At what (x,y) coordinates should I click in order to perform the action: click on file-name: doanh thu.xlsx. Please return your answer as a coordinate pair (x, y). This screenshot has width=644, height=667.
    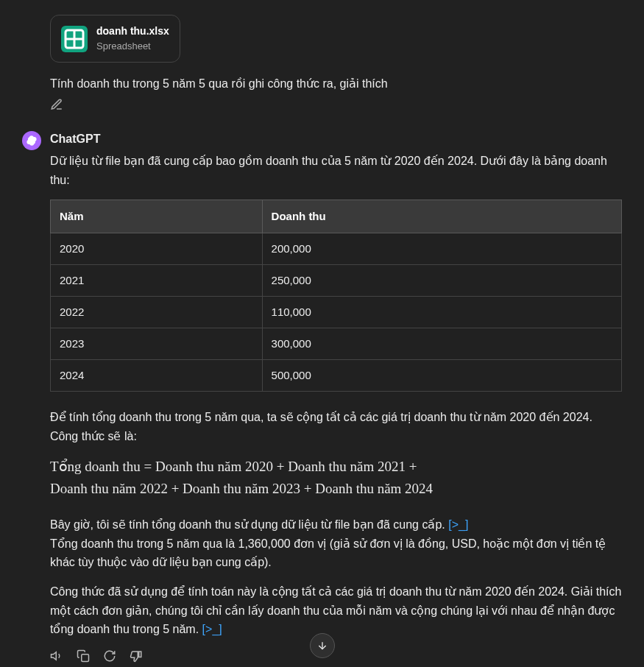
    Looking at the image, I should click on (132, 31).